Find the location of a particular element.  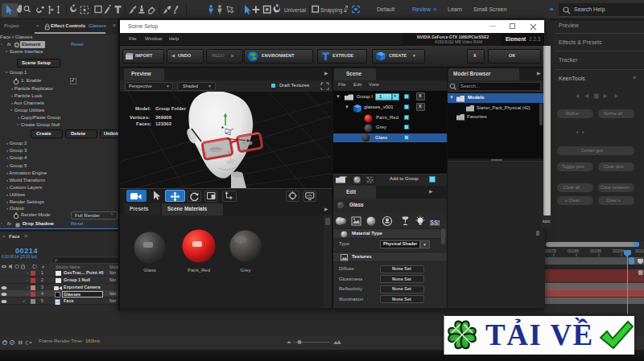

svg-text: Snapping is located at coordinates (332, 10).